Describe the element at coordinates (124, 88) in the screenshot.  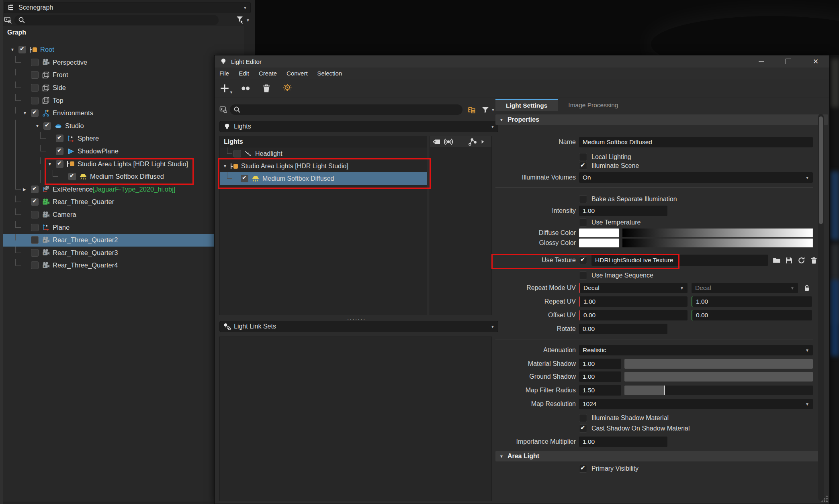
I see `tree-item-side: Side` at that location.